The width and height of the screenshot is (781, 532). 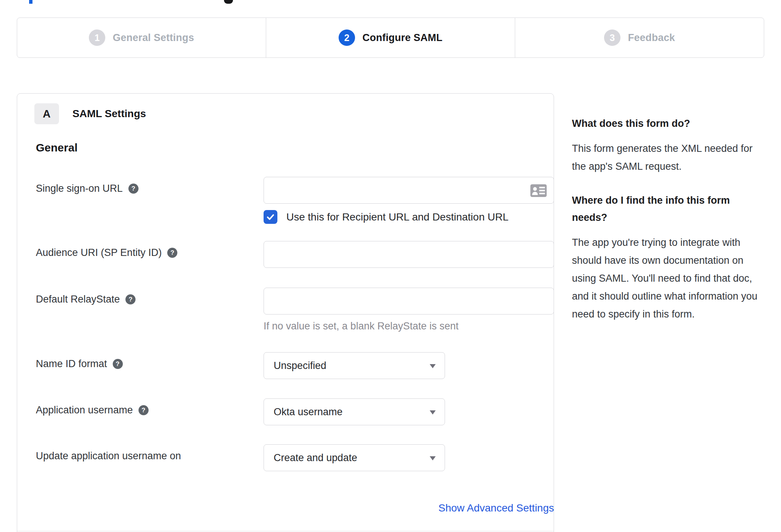 I want to click on update-username-label-text: Update application username on, so click(x=108, y=456).